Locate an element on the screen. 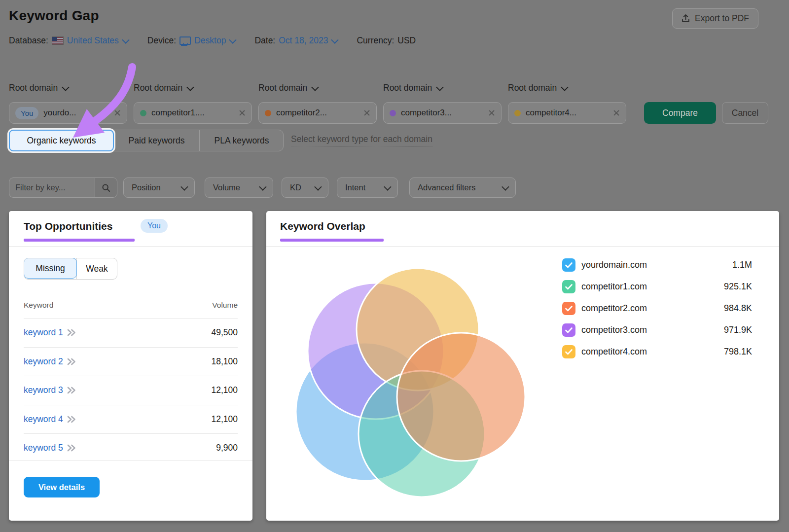  keyword-link: keyword 5 is located at coordinates (50, 448).